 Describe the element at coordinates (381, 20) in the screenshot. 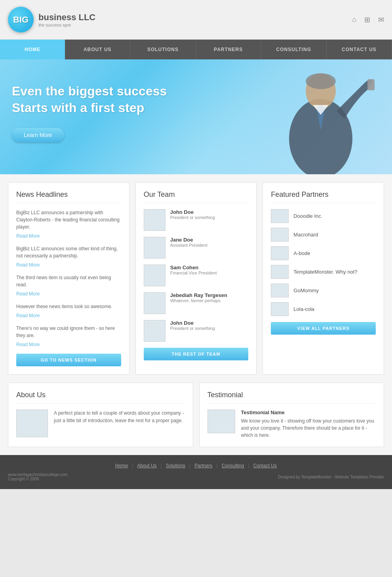

I see `mail-icon: ✉` at that location.